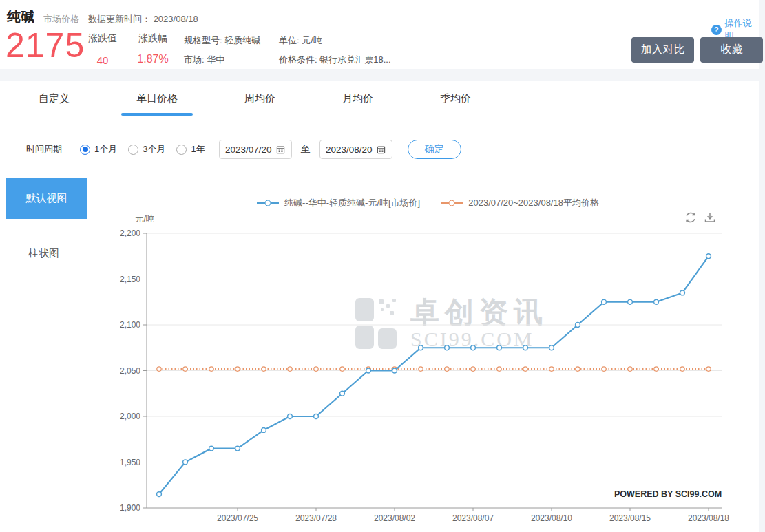  What do you see at coordinates (130, 233) in the screenshot?
I see `svg-text: 2,200` at bounding box center [130, 233].